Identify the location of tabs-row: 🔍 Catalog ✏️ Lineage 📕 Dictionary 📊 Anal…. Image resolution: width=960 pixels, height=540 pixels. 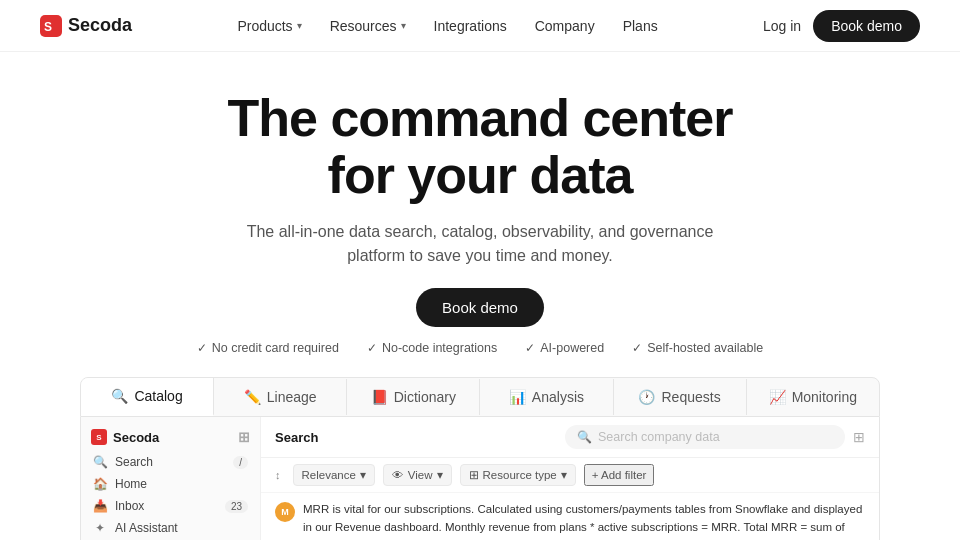
(480, 397).